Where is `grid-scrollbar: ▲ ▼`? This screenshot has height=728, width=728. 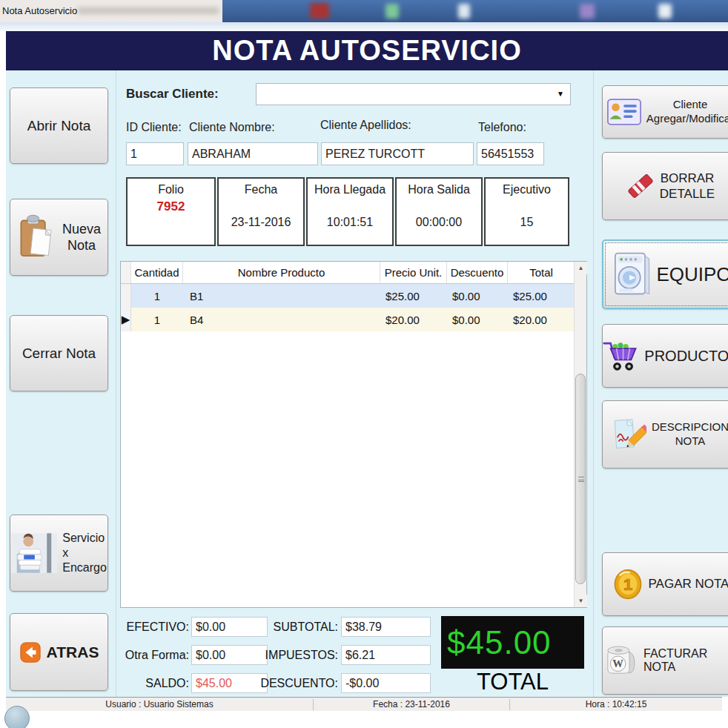
grid-scrollbar: ▲ ▼ is located at coordinates (580, 434).